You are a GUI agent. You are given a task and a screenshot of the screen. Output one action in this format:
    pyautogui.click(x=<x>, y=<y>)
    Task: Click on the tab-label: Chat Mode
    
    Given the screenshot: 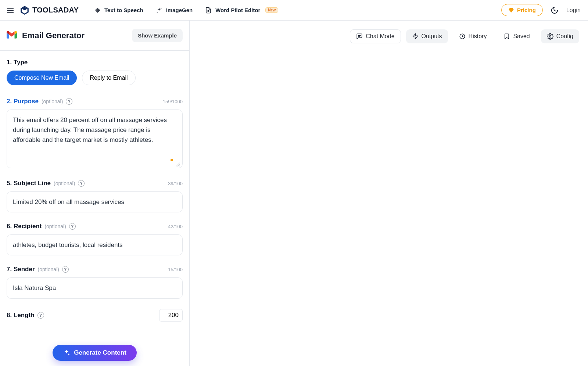 What is the action you would take?
    pyautogui.click(x=380, y=36)
    